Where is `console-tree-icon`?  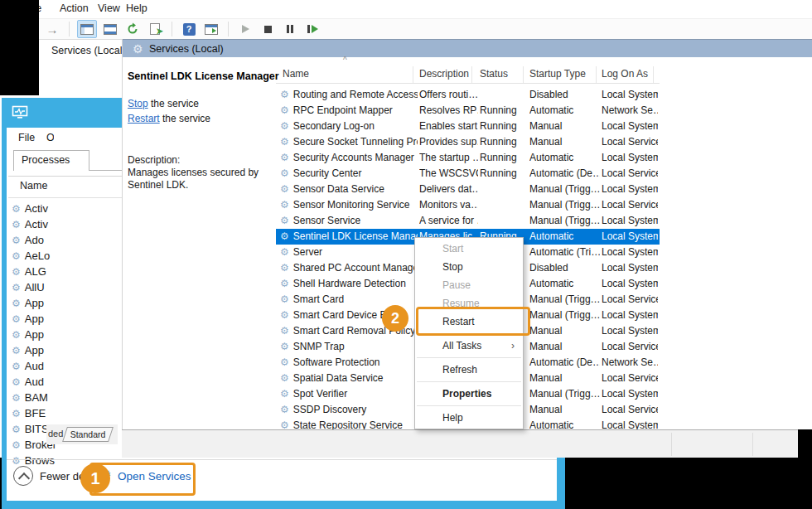 console-tree-icon is located at coordinates (87, 30).